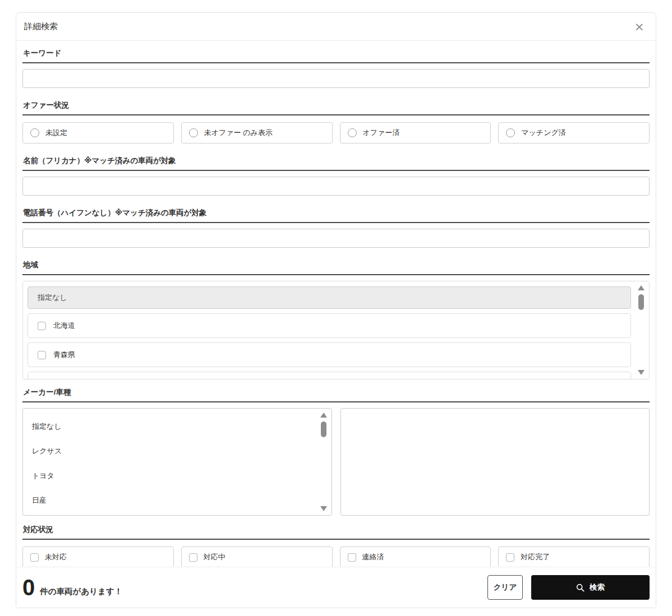 Image resolution: width=672 pixels, height=616 pixels. Describe the element at coordinates (214, 557) in the screenshot. I see `checkbox-option-label: 対応中` at that location.